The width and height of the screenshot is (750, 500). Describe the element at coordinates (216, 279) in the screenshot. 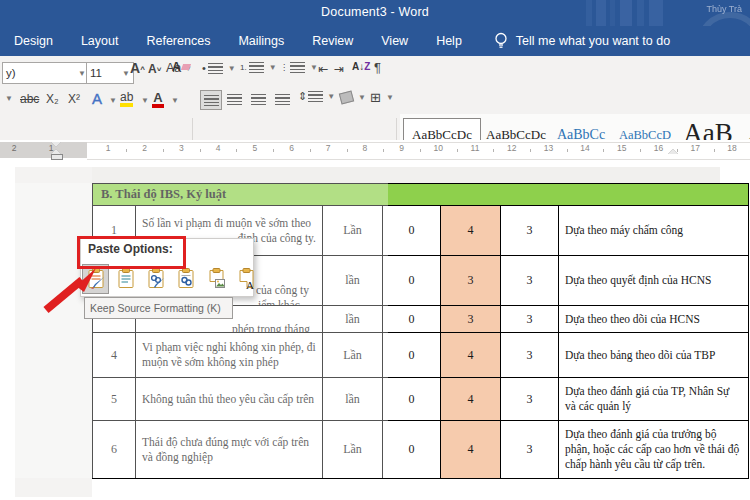

I see `picture-icon` at that location.